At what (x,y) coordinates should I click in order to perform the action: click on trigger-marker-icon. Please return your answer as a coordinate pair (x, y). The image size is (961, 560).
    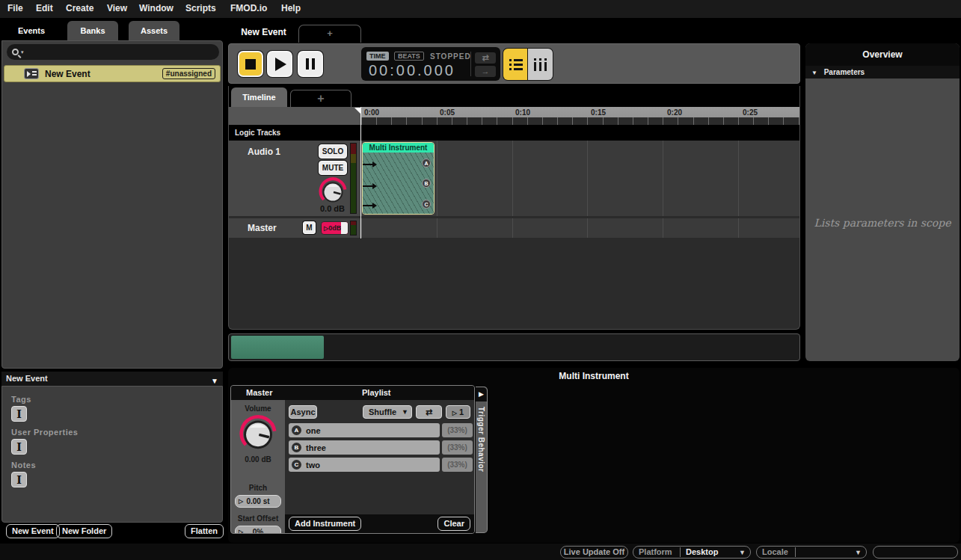
    Looking at the image, I should click on (369, 164).